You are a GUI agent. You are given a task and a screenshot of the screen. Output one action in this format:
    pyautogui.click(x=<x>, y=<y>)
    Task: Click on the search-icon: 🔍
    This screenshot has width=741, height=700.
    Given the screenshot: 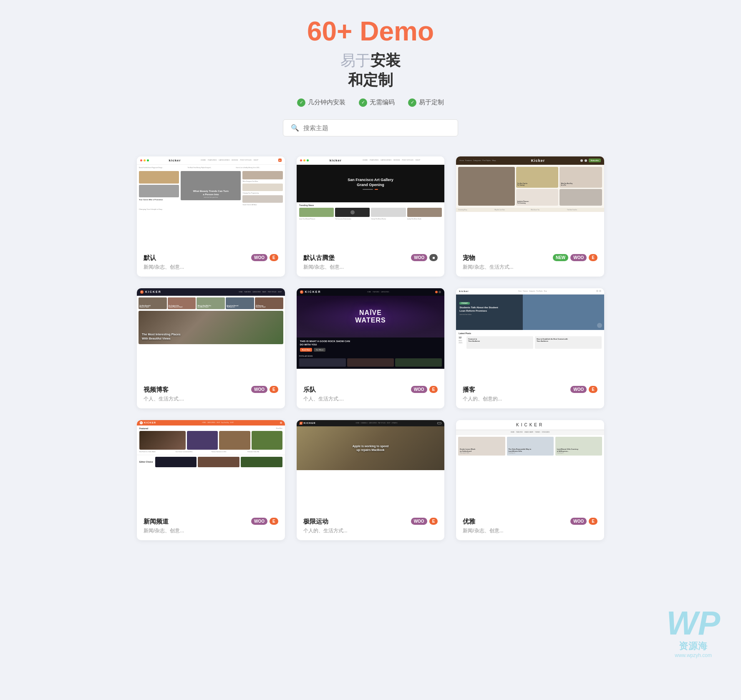 What is the action you would take?
    pyautogui.click(x=295, y=128)
    